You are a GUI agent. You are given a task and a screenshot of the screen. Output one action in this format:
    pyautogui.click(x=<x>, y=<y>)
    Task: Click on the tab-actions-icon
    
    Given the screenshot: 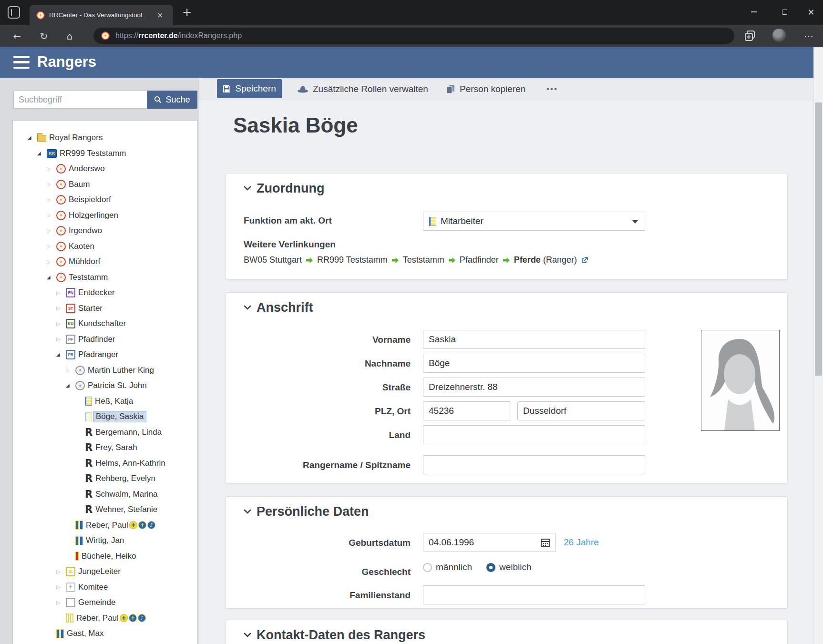 What is the action you would take?
    pyautogui.click(x=14, y=12)
    